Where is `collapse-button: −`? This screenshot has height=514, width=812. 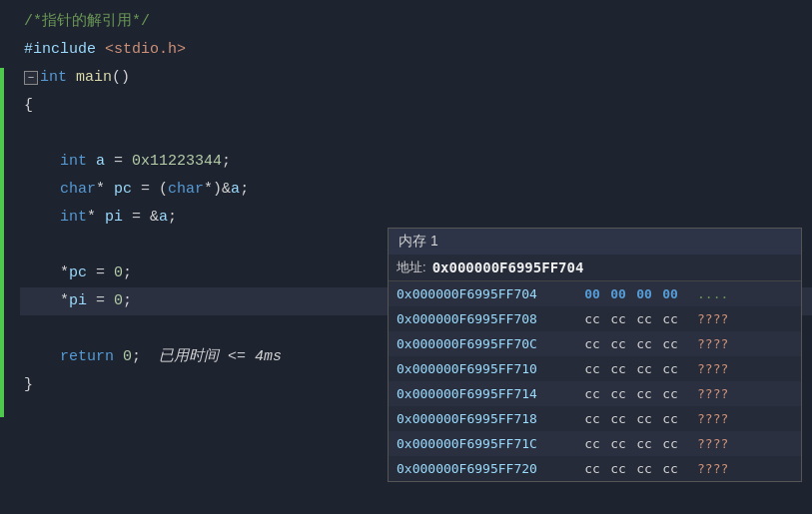
collapse-button: − is located at coordinates (31, 78).